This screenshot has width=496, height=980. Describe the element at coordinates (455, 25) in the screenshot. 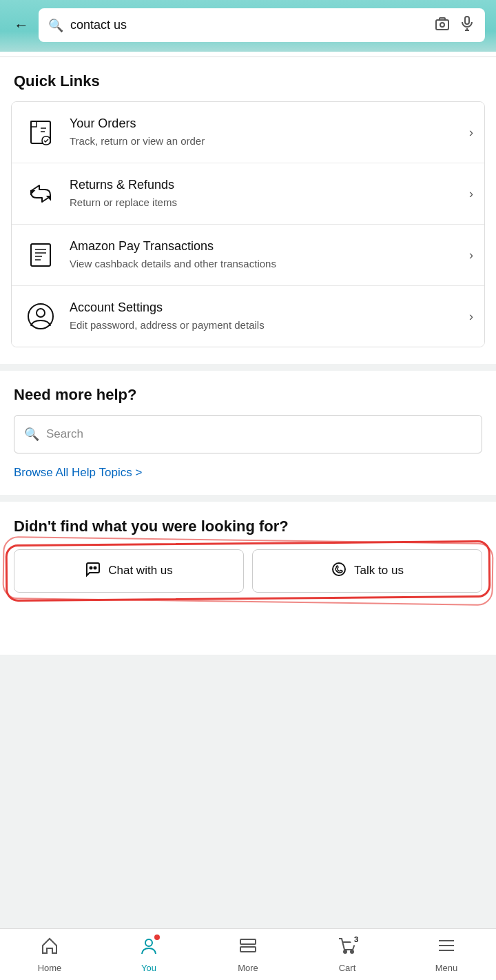

I see `search-actions` at that location.